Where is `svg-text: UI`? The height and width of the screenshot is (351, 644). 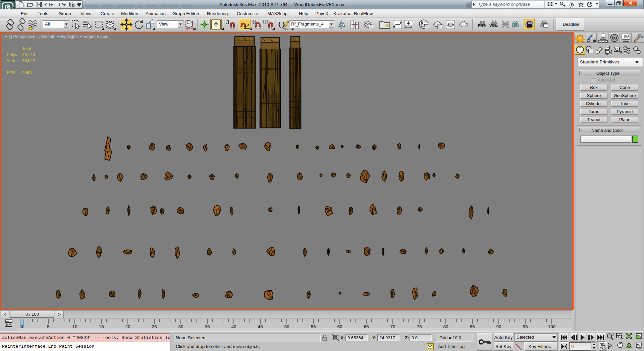
svg-text: UI is located at coordinates (515, 25).